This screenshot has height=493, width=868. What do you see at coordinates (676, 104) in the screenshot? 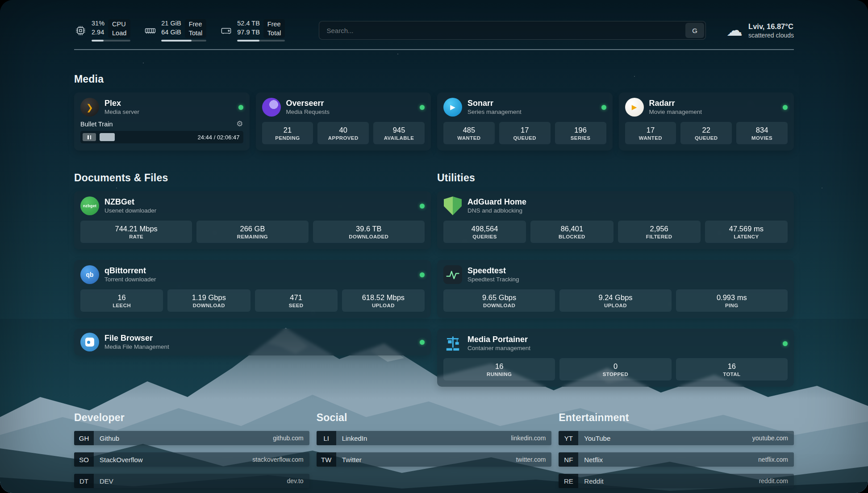
I see `radarr-name: Radarr` at bounding box center [676, 104].